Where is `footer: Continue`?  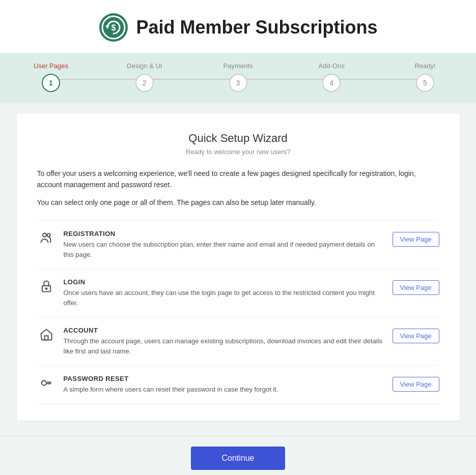
footer: Continue is located at coordinates (238, 456).